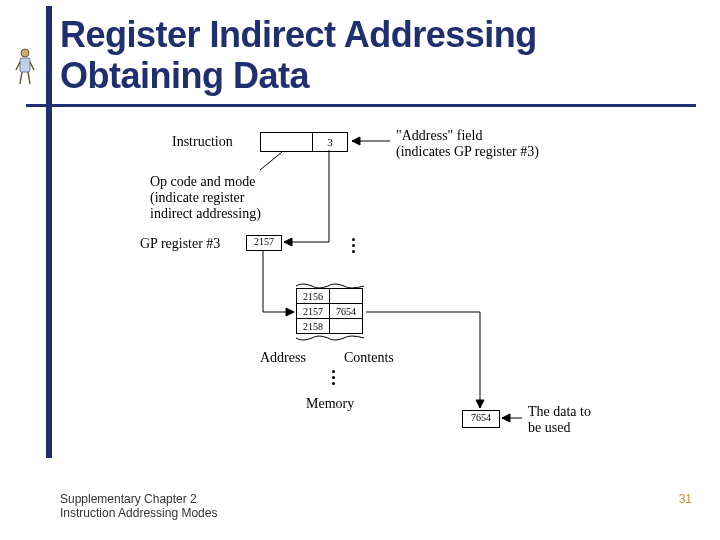 The image size is (720, 540). Describe the element at coordinates (128, 499) in the screenshot. I see `footer-line-1: Supplementary Chapter 2` at that location.